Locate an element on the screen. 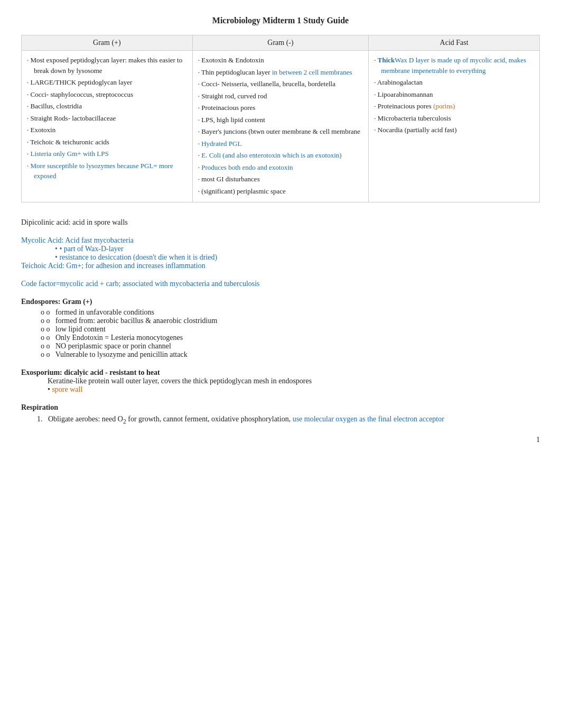 The height and width of the screenshot is (728, 561). mycolic-title: Mycolic Acid: Acid fast mycobacteria is located at coordinates (77, 240).